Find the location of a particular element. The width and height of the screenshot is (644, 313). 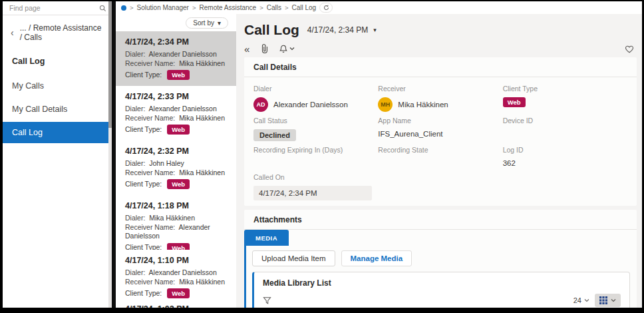

call-list-item: 4/17/24, 2:32 PM Dialer: John Haley Rece… is located at coordinates (176, 168).